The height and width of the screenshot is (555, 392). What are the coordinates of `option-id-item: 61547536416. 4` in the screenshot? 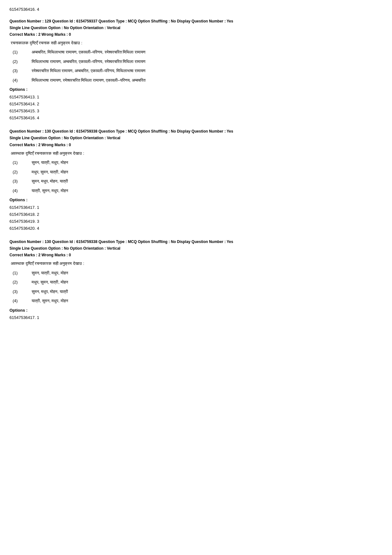 It's located at (196, 118).